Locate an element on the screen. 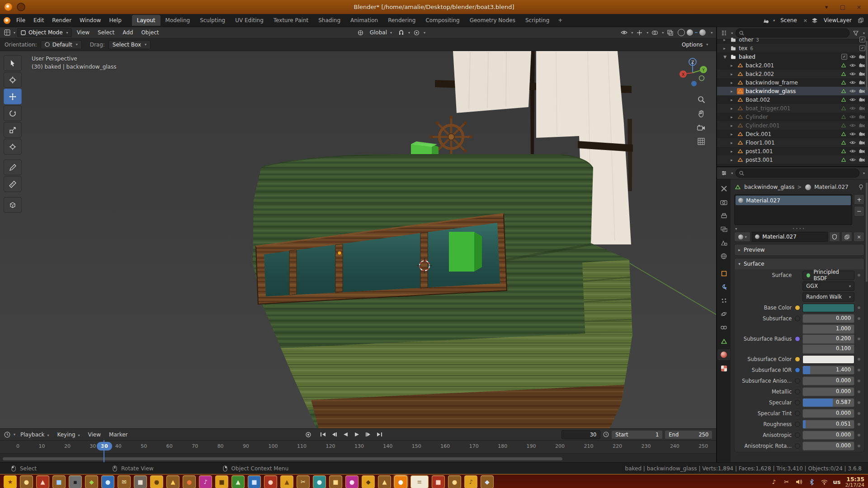 The height and width of the screenshot is (488, 868). subsurface-aniso-slider: 0.000 is located at coordinates (828, 381).